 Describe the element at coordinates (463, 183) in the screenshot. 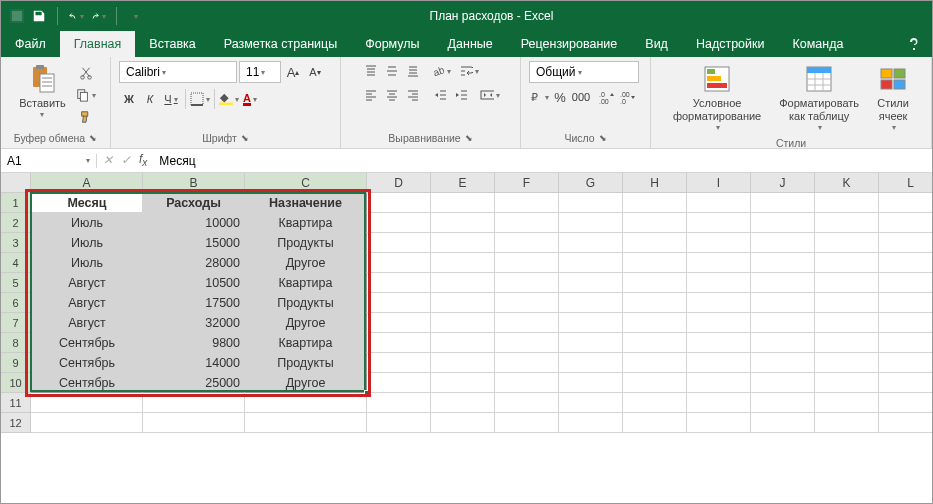

I see `col-header-E: E` at that location.